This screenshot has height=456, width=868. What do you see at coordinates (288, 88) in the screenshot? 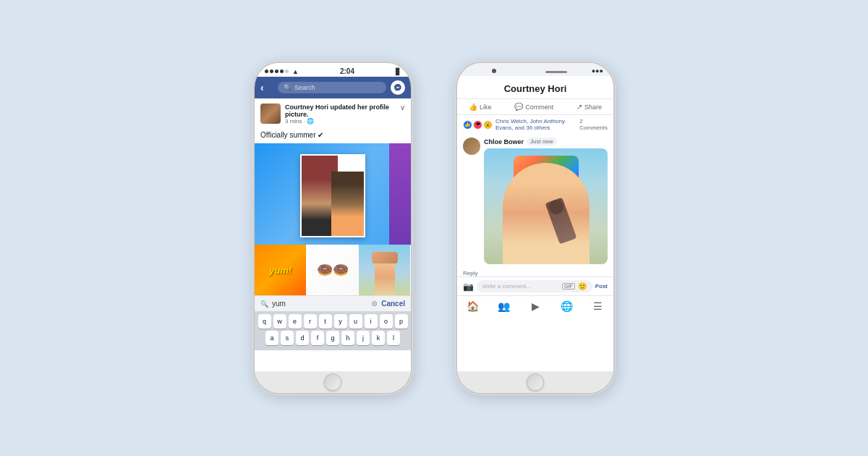
I see `search-icon: 🔍` at bounding box center [288, 88].